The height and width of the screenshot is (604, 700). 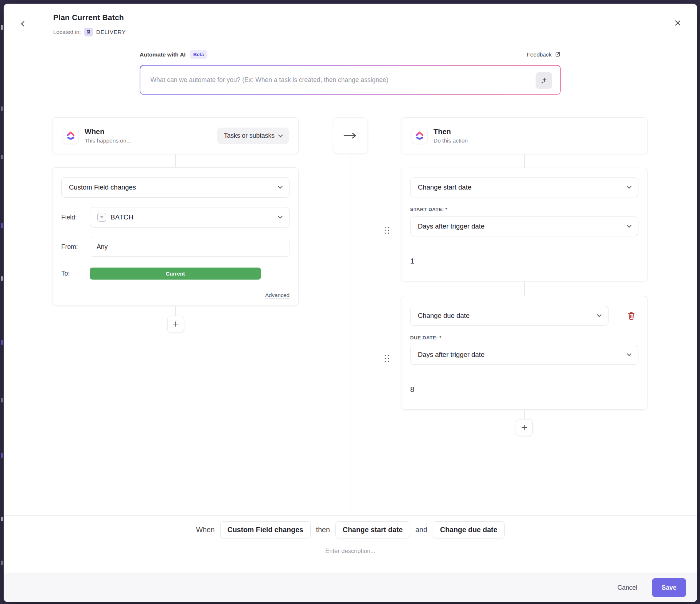 What do you see at coordinates (524, 428) in the screenshot?
I see `add-action-button` at bounding box center [524, 428].